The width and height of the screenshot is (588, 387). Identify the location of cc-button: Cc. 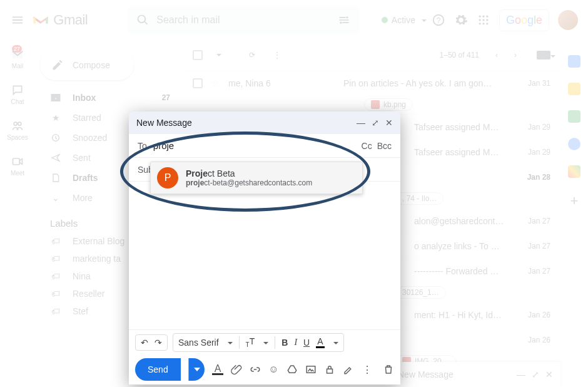
(367, 146).